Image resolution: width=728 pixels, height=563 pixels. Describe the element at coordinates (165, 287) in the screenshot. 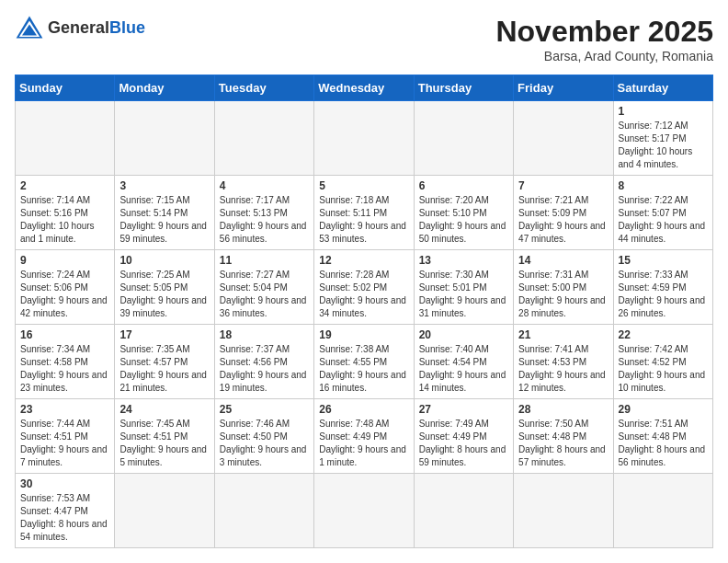

I see `calendar-cell: 10Sunrise: 7:25 AM Sunset: 5:05 PM Dayli…` at that location.